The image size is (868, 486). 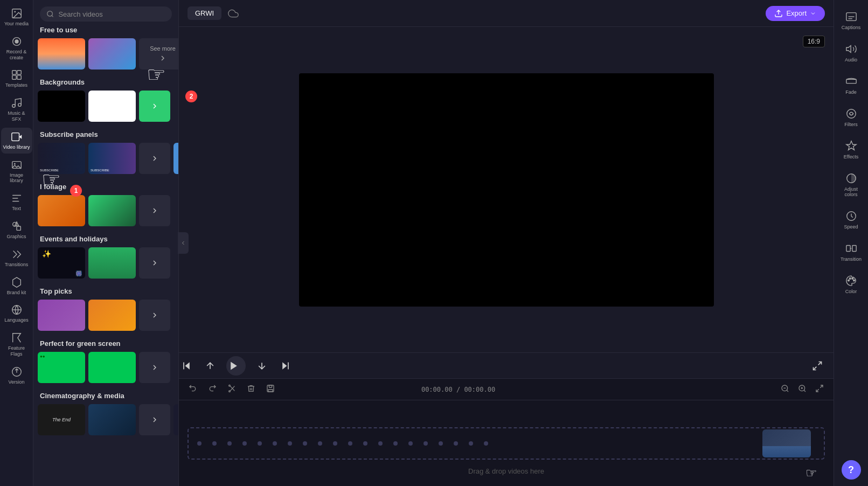 What do you see at coordinates (262, 366) in the screenshot?
I see `frame-forward-button` at bounding box center [262, 366].